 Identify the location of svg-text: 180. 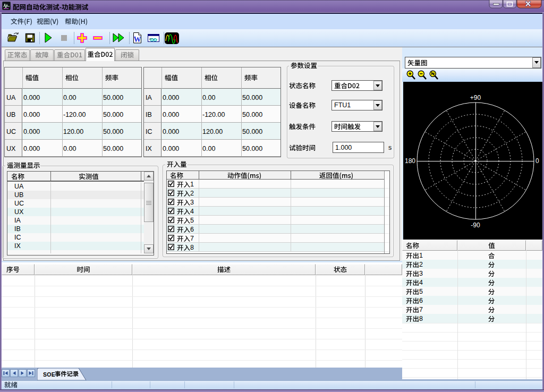
(410, 161).